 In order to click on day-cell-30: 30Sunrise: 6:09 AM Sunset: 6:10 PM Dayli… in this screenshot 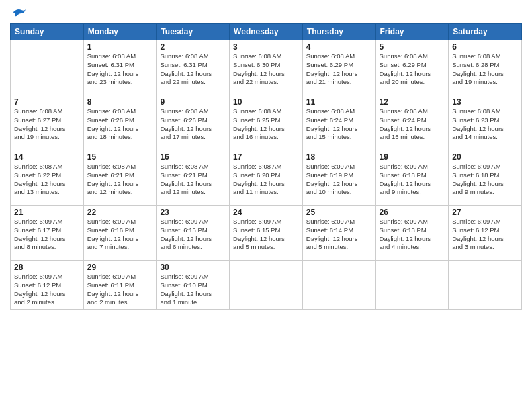, I will do `click(193, 285)`.